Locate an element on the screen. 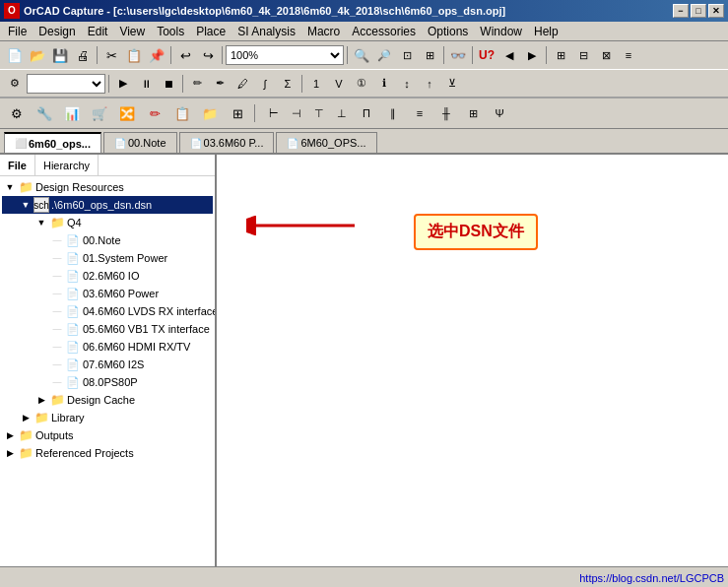 The image size is (728, 587). pm-tab-hierarchy: Hierarchy is located at coordinates (67, 165).